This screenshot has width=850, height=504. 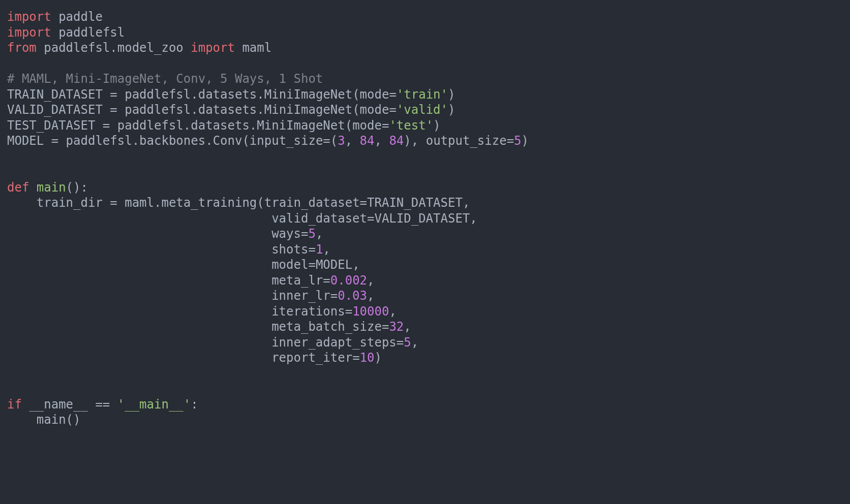 What do you see at coordinates (312, 358) in the screenshot?
I see `kwarg-name: report_iter` at bounding box center [312, 358].